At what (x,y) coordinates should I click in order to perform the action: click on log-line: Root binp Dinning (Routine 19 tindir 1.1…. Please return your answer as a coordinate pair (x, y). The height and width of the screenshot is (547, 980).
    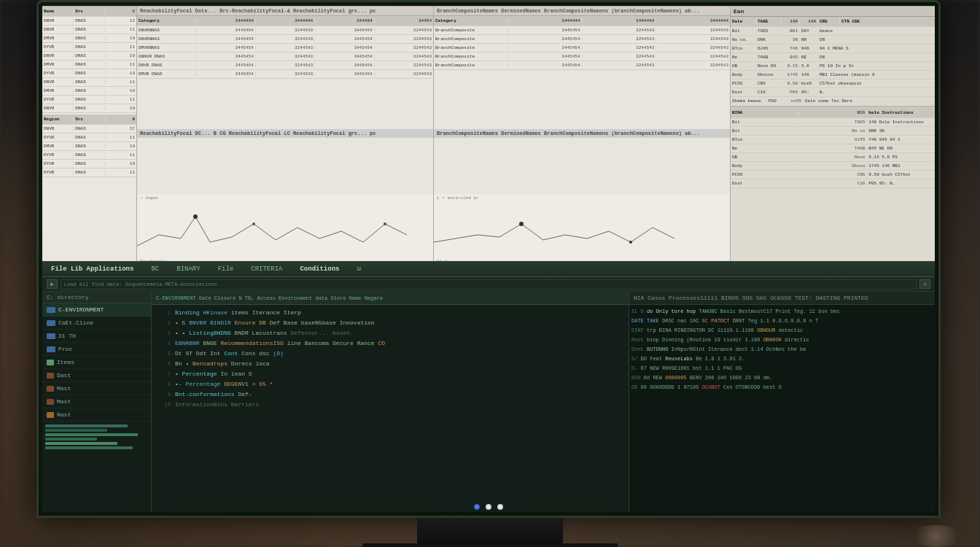
    Looking at the image, I should click on (782, 340).